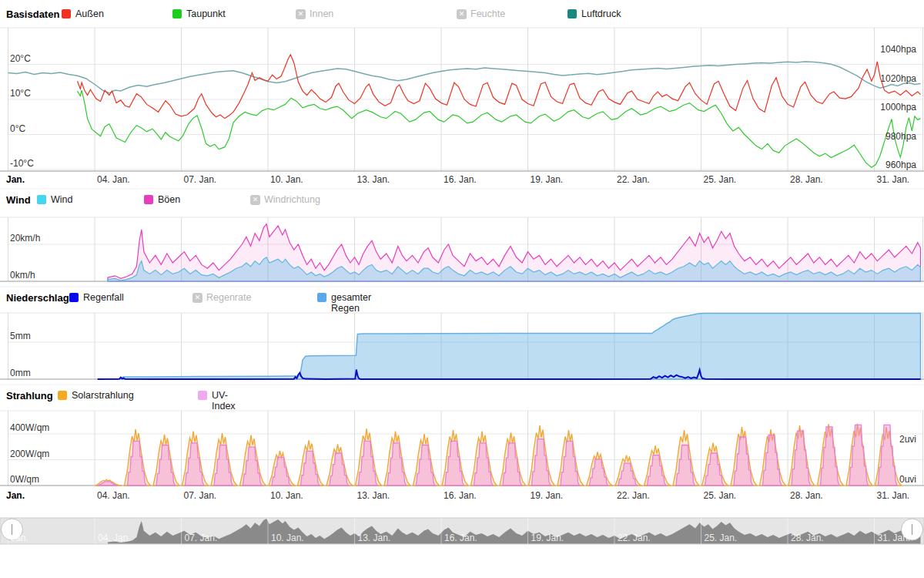 This screenshot has height=578, width=924. Describe the element at coordinates (25, 238) in the screenshot. I see `wind-axis-tick-label: 20km/h` at that location.